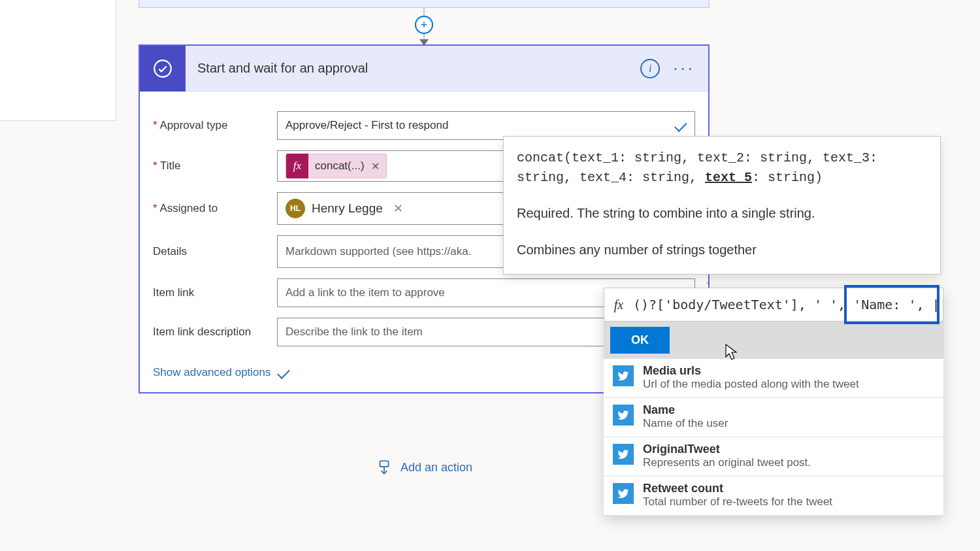 This screenshot has height=551, width=980. I want to click on title-label: Title, so click(215, 166).